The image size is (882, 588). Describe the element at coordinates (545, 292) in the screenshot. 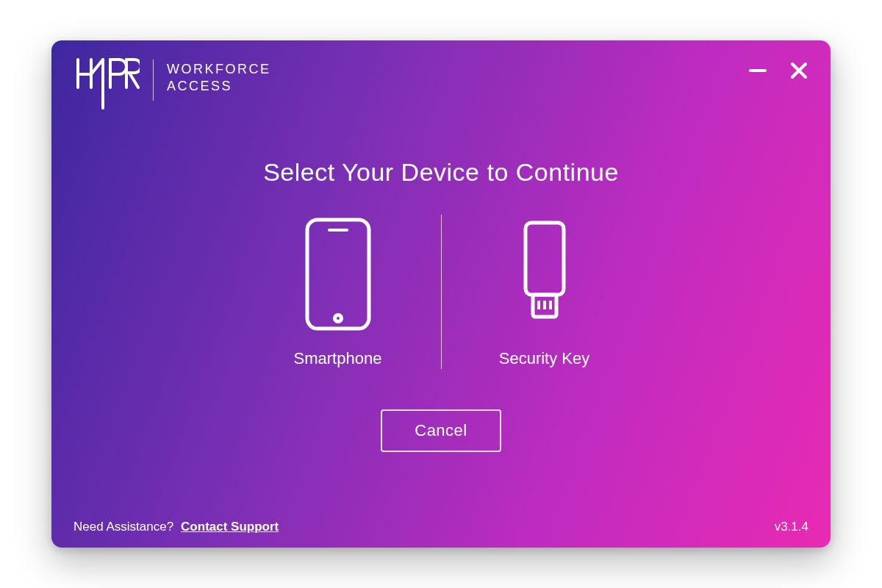

I see `option-security-key: Security Key` at that location.